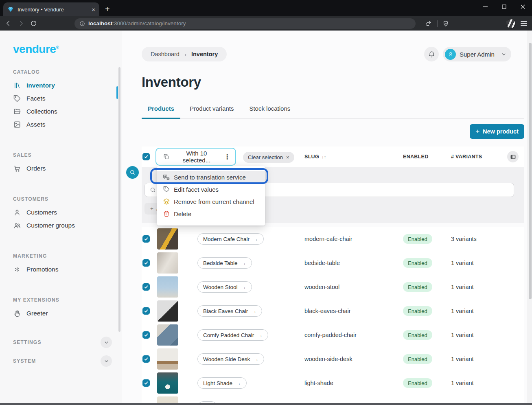  I want to click on table-row: →, so click(333, 399).